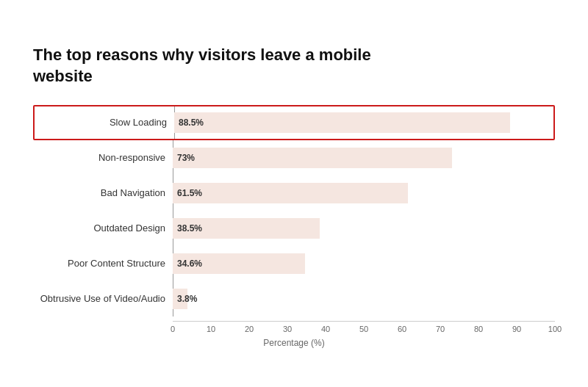 This screenshot has height=387, width=588. I want to click on x-tick-label: 30, so click(287, 329).